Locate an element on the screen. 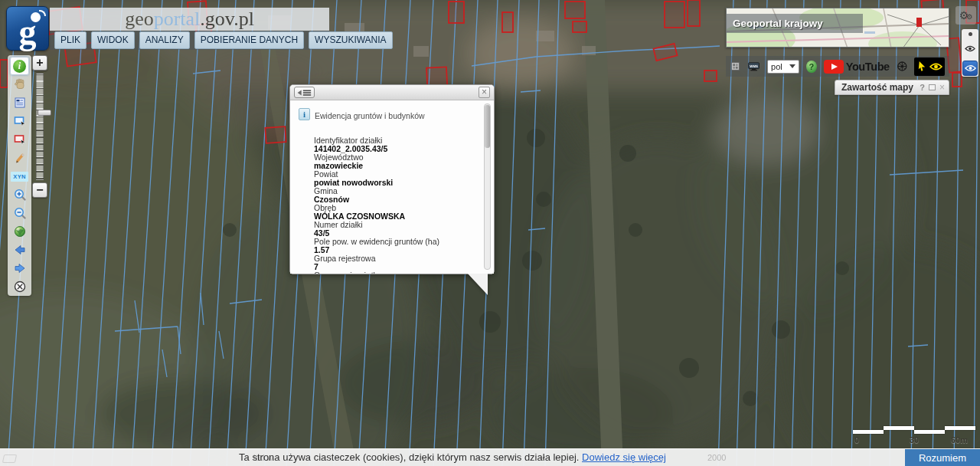 This screenshot has height=466, width=980. hand-pan-icon is located at coordinates (20, 84).